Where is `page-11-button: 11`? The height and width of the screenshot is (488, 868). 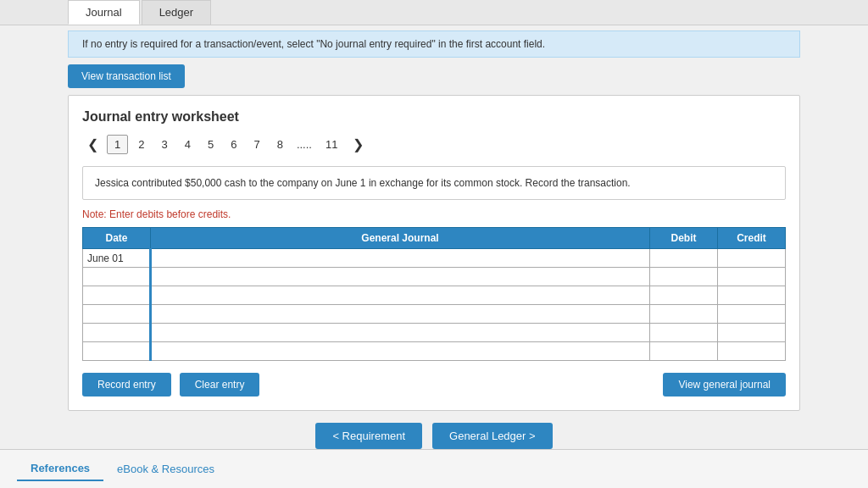
page-11-button: 11 is located at coordinates (331, 144).